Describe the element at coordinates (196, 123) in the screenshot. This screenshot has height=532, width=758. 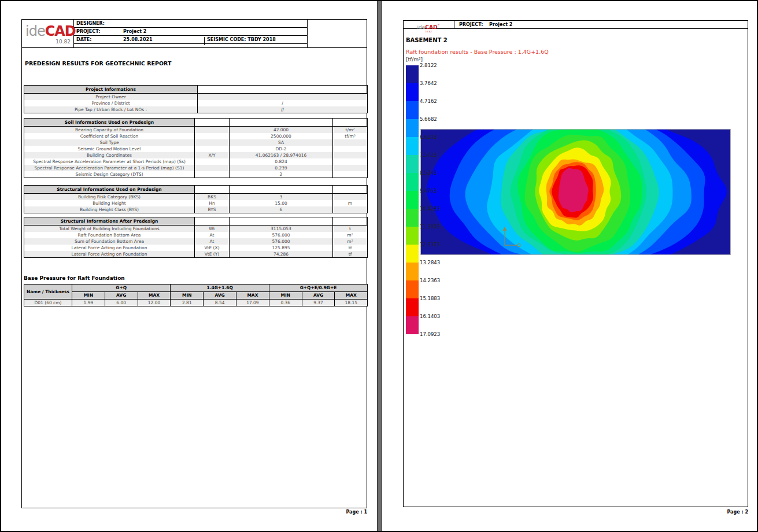
I see `table-header-row: Soil Informations Used on Predesign` at that location.